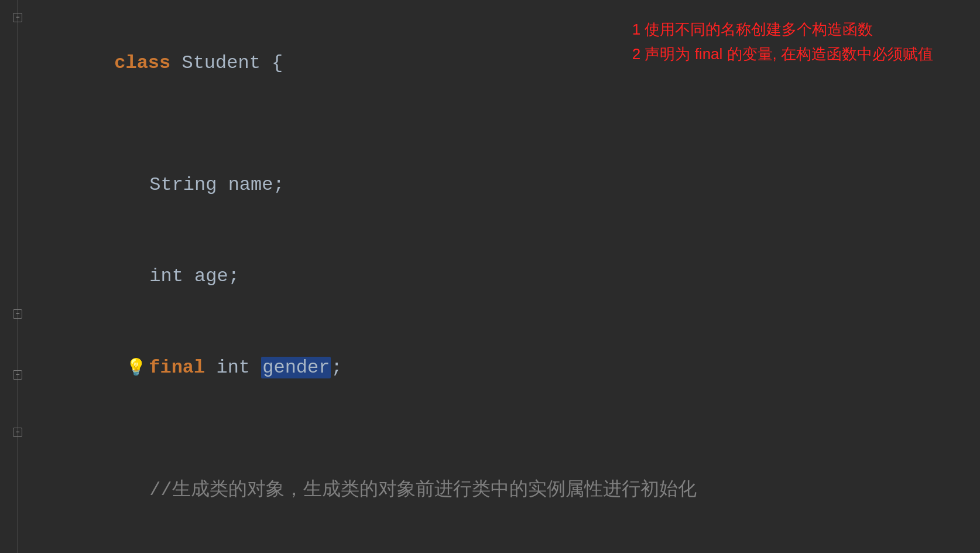  I want to click on annotation-line-1: 1 使用不同的名称创建多个构造函数, so click(783, 30).